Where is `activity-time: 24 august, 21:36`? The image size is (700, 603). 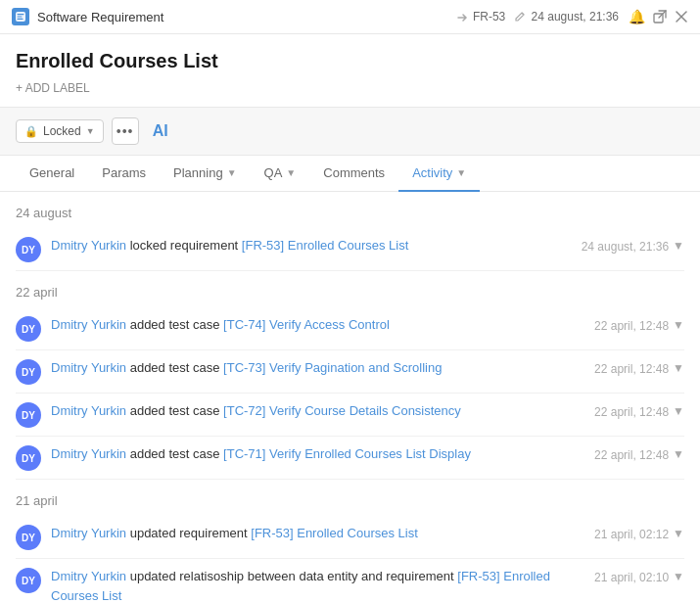
activity-time: 24 august, 21:36 is located at coordinates (625, 247).